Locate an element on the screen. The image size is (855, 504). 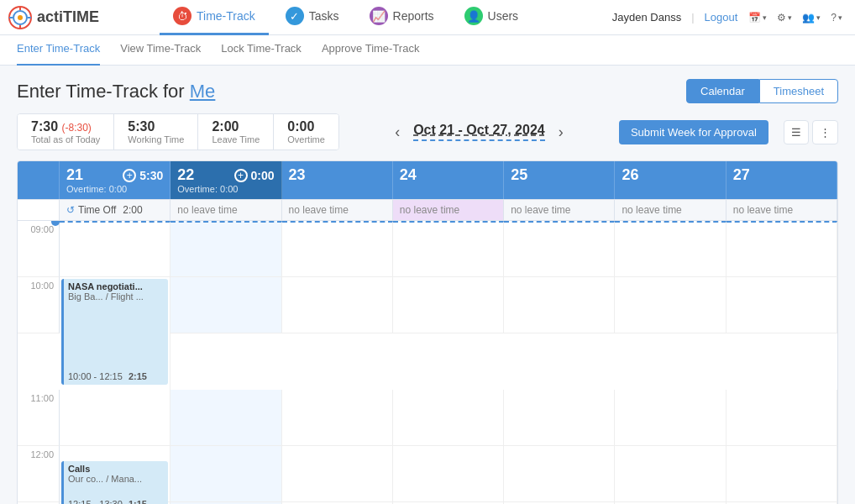
team-icon-btn: 👥 ▾ is located at coordinates (811, 18).